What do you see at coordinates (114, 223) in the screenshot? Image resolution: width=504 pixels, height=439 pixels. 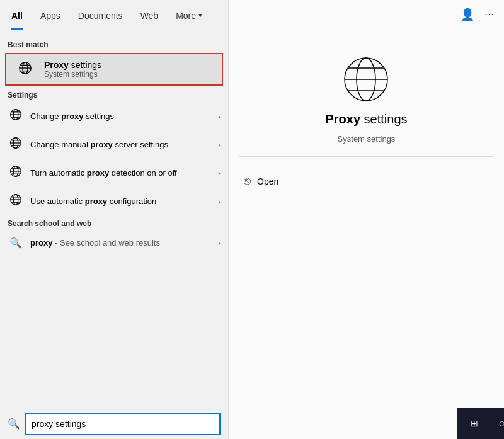 I see `web-search-header: Search school and web` at bounding box center [114, 223].